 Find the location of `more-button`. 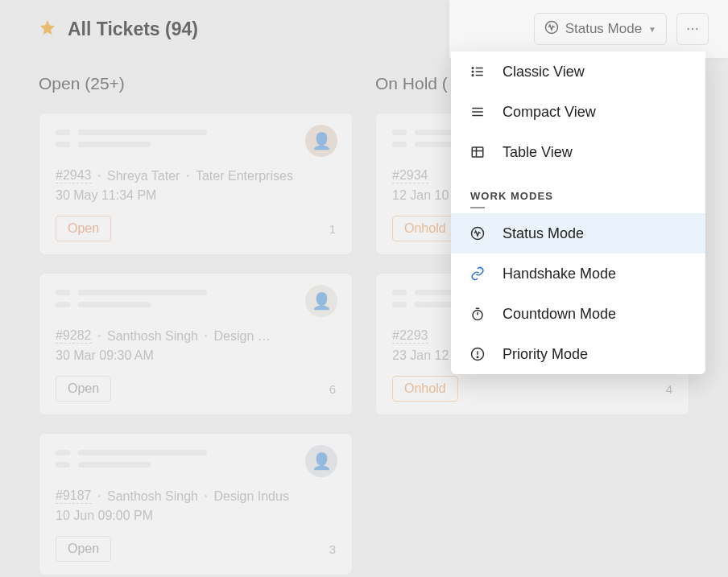

more-button is located at coordinates (693, 29).